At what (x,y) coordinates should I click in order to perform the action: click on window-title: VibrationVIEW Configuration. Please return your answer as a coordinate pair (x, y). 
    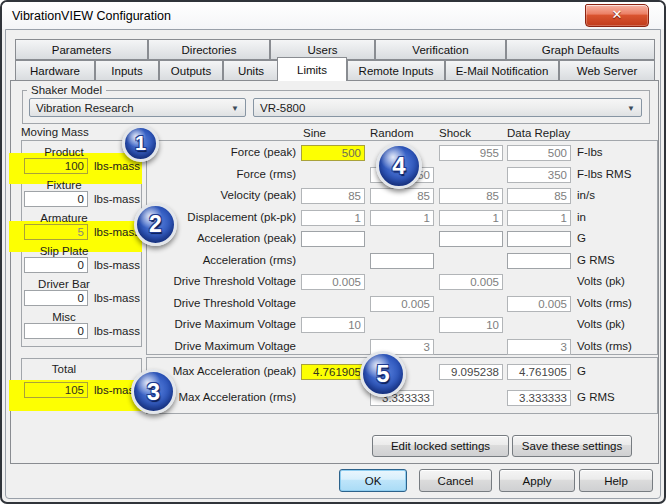
    Looking at the image, I should click on (92, 16).